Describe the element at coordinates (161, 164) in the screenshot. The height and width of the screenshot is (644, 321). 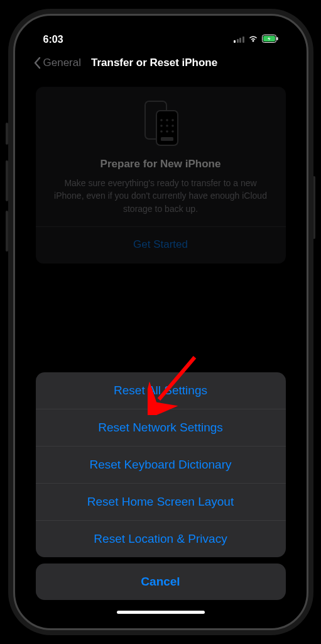
I see `prepare-title: Prepare for New iPhone` at that location.